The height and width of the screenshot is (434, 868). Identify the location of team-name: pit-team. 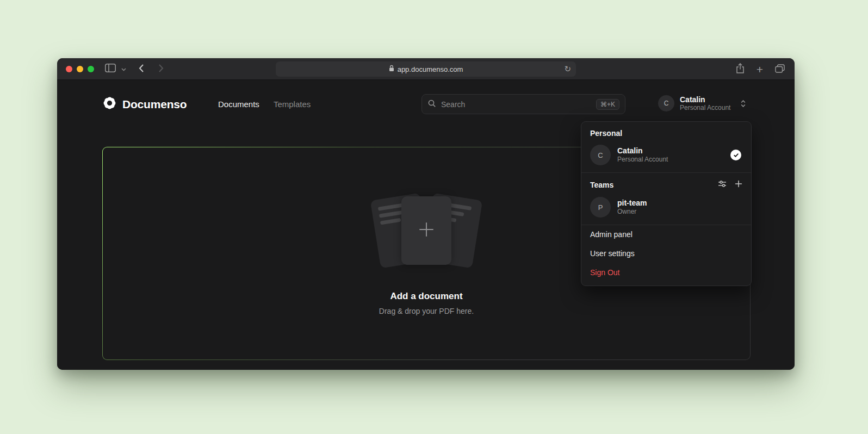
(632, 203).